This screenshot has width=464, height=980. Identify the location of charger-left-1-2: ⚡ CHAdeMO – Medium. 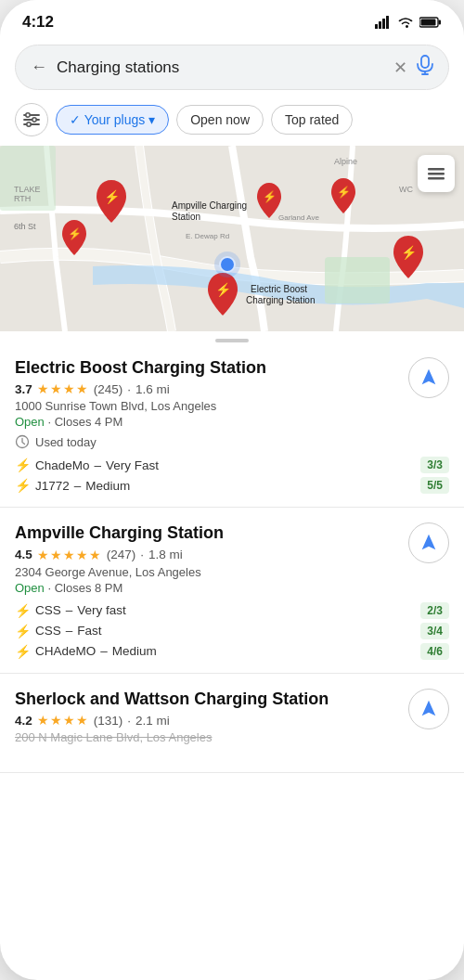
(85, 651).